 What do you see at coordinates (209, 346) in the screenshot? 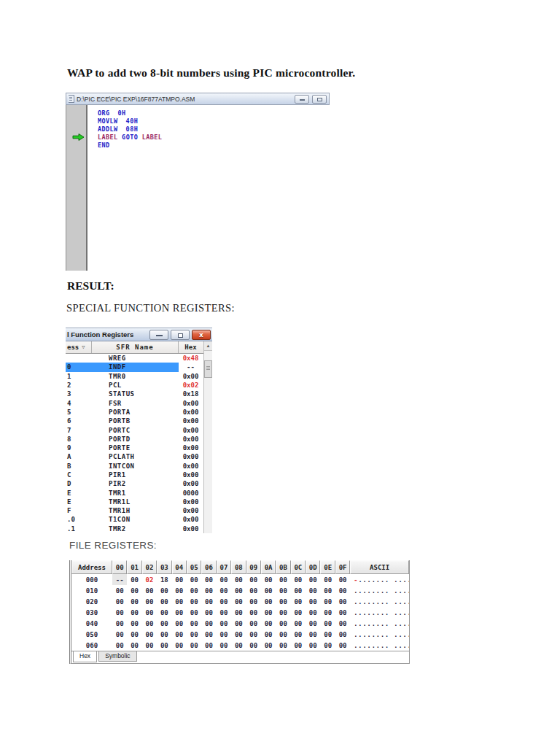
I see `scroll-up-icon: ▲` at bounding box center [209, 346].